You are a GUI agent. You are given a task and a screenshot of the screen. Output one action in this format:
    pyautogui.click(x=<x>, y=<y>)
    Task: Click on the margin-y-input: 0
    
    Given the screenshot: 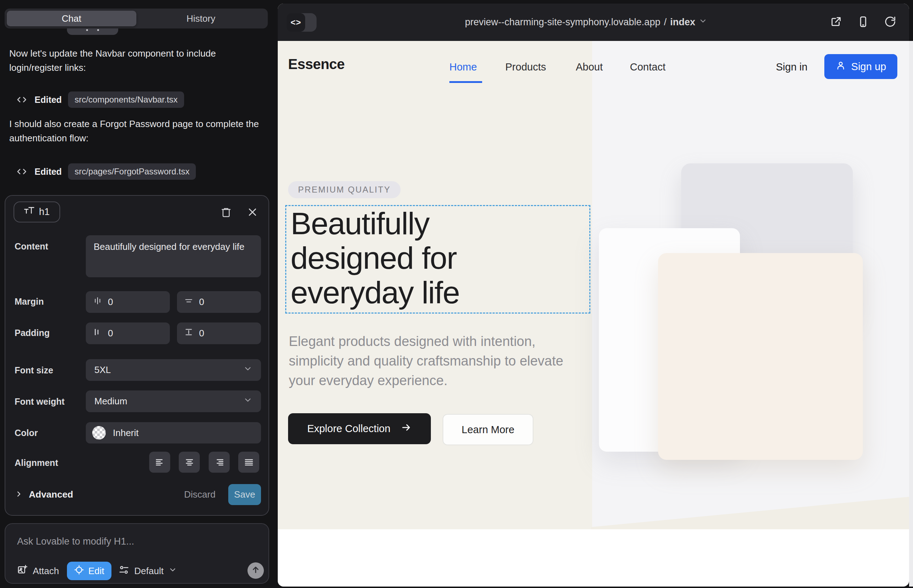 What is the action you would take?
    pyautogui.click(x=219, y=302)
    